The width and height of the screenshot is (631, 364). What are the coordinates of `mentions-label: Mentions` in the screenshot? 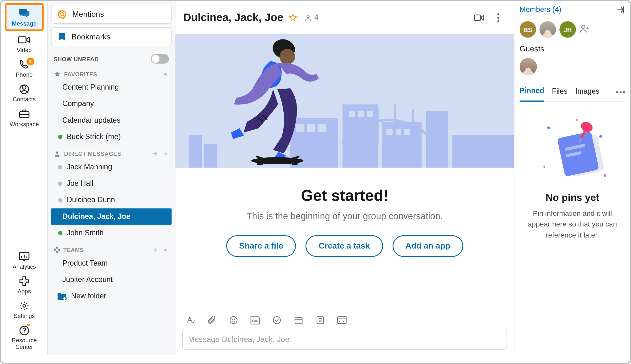 It's located at (88, 15).